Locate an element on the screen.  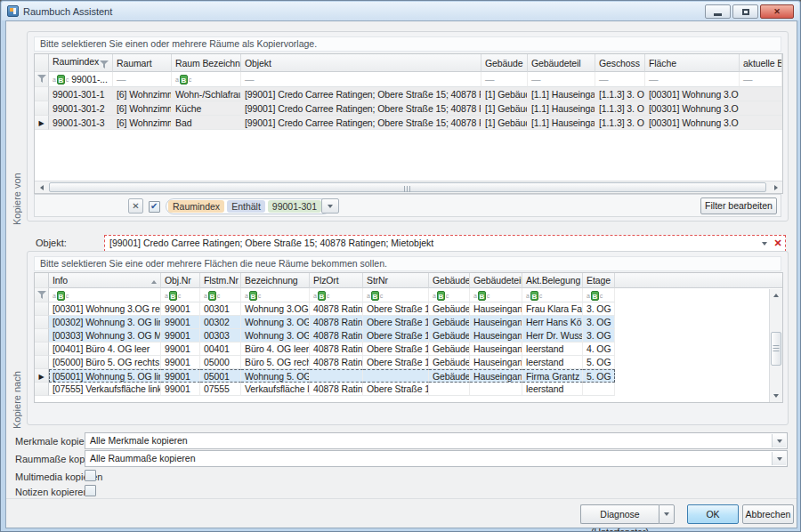
cancel-button: Abbrechen is located at coordinates (768, 514).